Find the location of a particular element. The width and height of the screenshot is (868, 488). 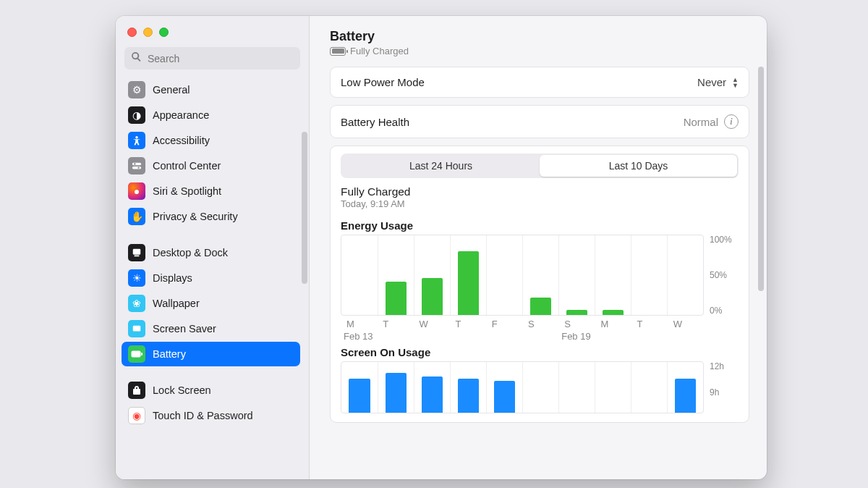

last-charged-title: Fully Charged is located at coordinates (540, 192).